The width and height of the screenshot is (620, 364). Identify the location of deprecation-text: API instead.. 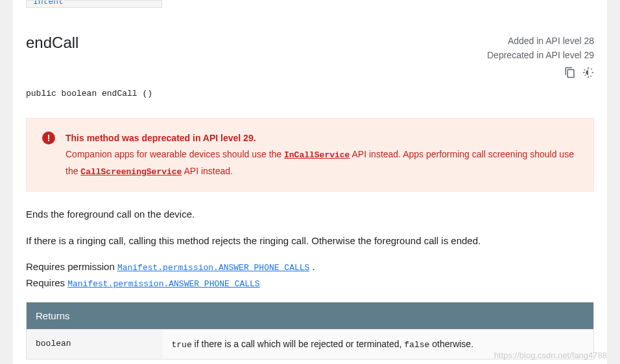
(208, 171).